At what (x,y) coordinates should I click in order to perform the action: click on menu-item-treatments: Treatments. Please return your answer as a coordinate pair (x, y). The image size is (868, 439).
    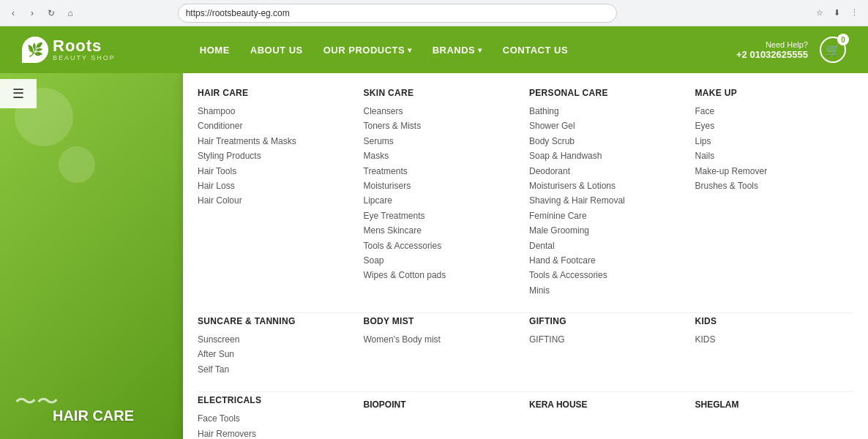
    Looking at the image, I should click on (444, 171).